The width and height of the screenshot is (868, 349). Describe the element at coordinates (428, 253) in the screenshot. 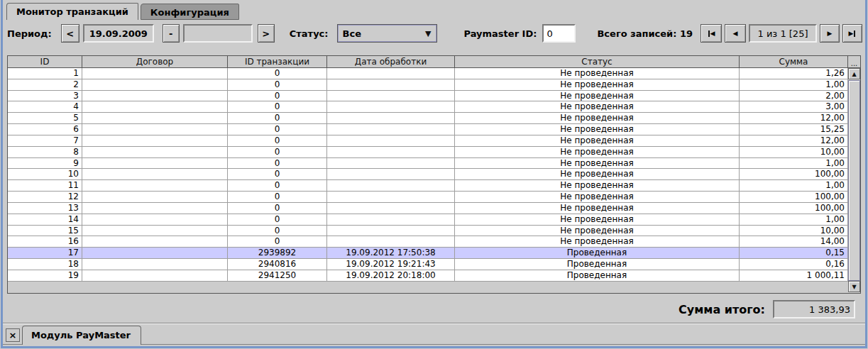

I see `table-row: 17293989219.09.2012 17:50:38Проведенная0…` at that location.